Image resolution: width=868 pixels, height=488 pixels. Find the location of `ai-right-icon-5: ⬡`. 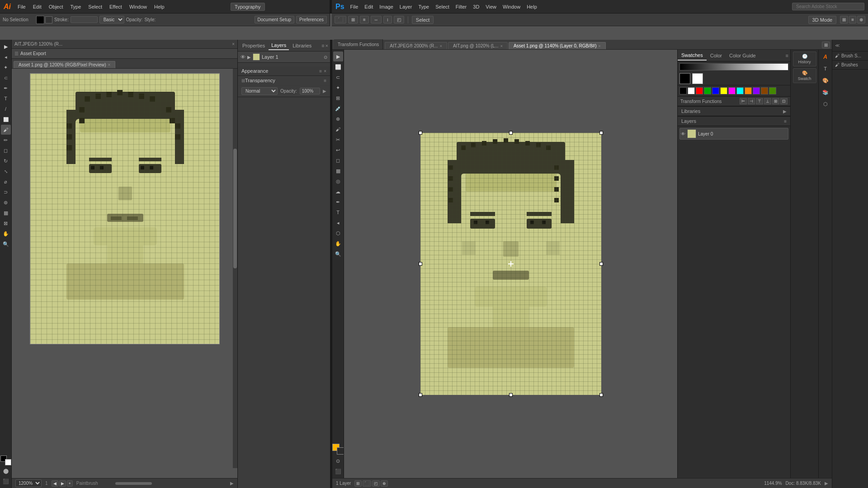

ai-right-icon-5: ⬡ is located at coordinates (826, 104).